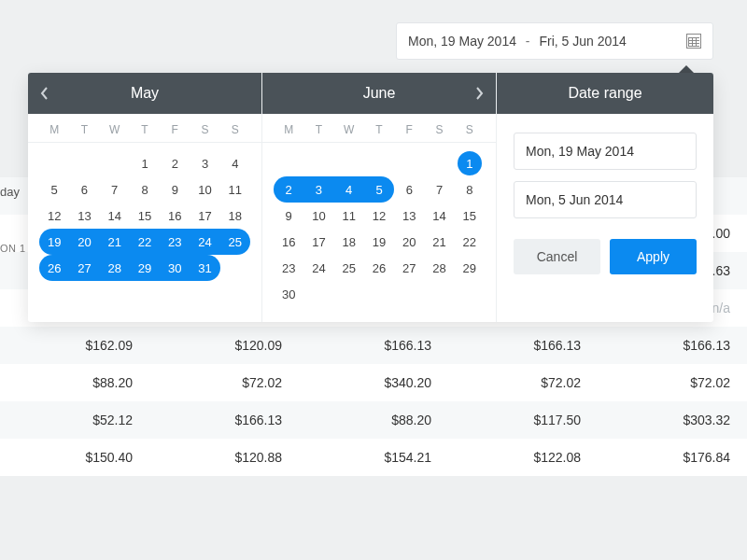 Image resolution: width=747 pixels, height=560 pixels. I want to click on date-range-text: Mon, 19 May 2014 - Fri, 5 Jun 2014, so click(517, 41).